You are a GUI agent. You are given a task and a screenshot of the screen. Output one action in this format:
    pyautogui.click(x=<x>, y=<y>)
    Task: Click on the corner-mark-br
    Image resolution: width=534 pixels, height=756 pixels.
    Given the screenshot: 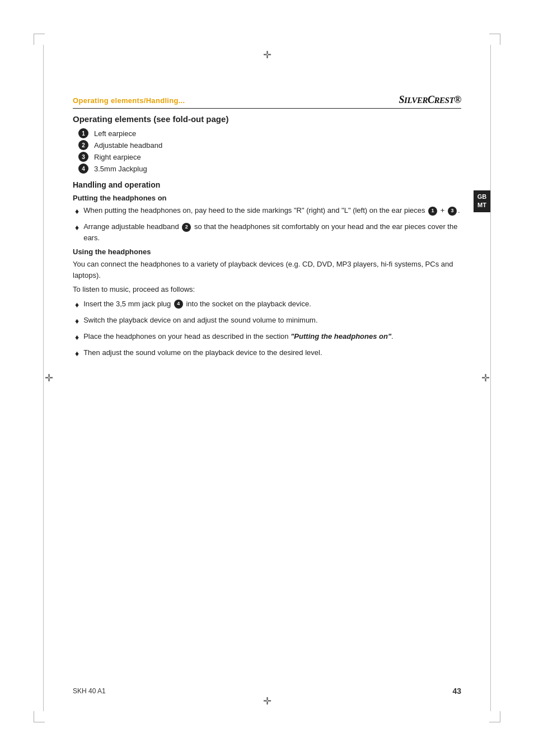 What is the action you would take?
    pyautogui.click(x=495, y=717)
    